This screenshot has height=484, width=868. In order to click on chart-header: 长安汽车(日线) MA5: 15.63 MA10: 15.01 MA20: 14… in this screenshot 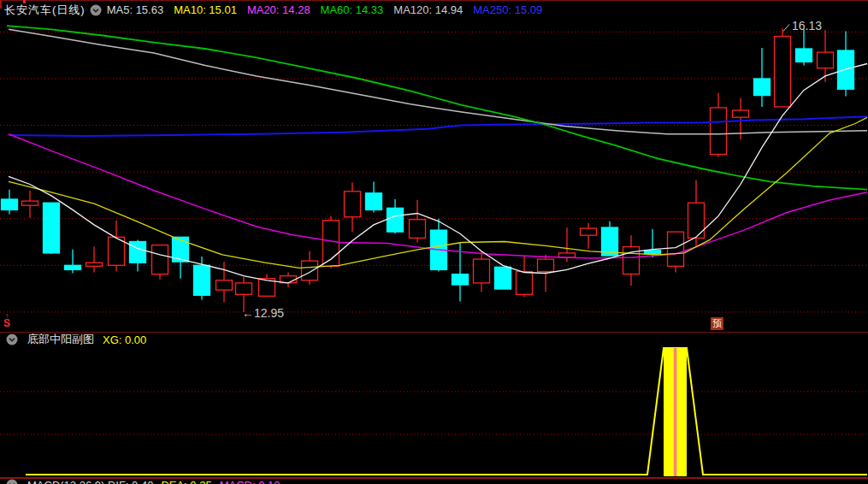, I will do `click(434, 10)`.